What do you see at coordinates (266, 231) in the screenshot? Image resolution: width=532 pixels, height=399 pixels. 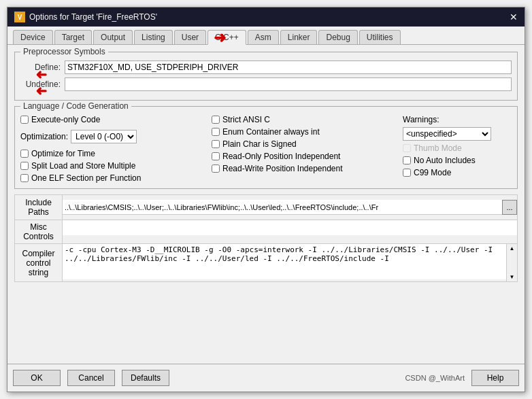 I see `misc-controls-row: MiscControls` at bounding box center [266, 231].